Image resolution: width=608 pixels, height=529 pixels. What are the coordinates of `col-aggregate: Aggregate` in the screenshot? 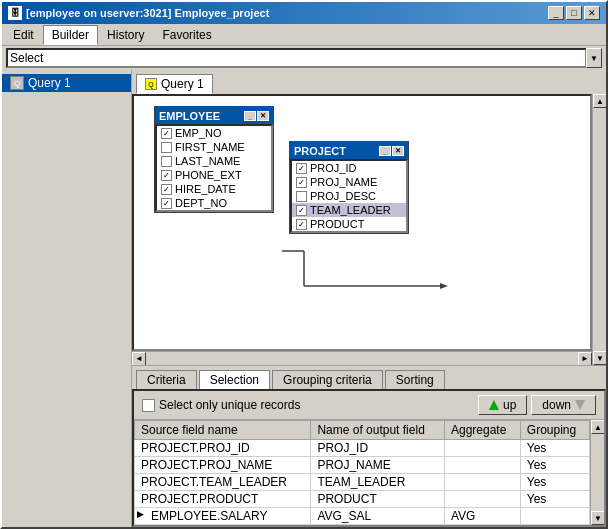 It's located at (482, 430).